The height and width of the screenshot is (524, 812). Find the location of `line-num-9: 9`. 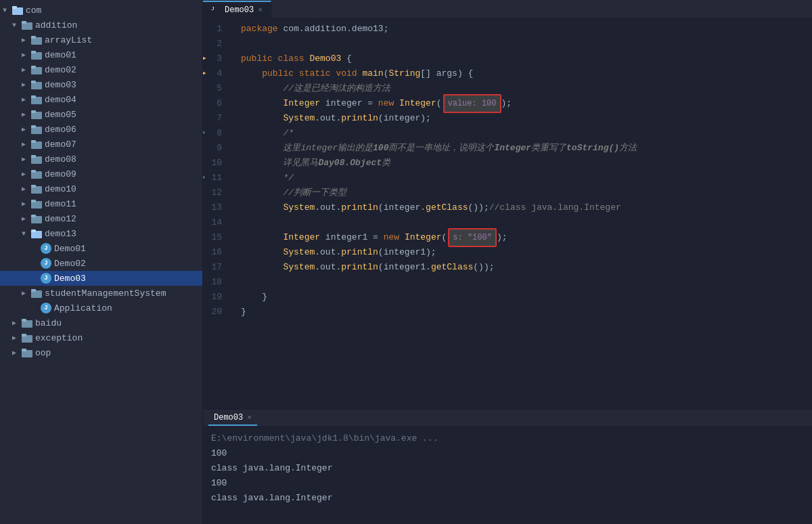

line-num-9: 9 is located at coordinates (215, 148).